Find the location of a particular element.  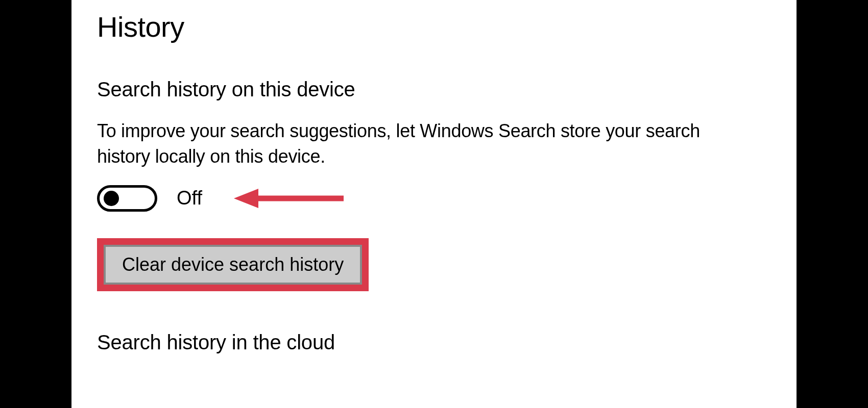

cloud-history-heading: Search history in the cloud is located at coordinates (447, 343).